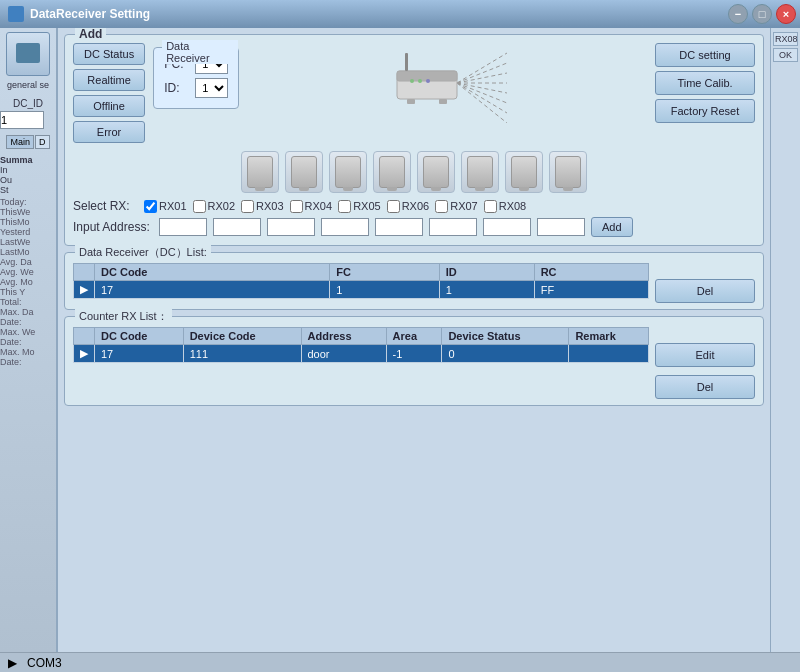 The image size is (800, 672). Describe the element at coordinates (705, 291) in the screenshot. I see `dc-del-button: Del` at that location.